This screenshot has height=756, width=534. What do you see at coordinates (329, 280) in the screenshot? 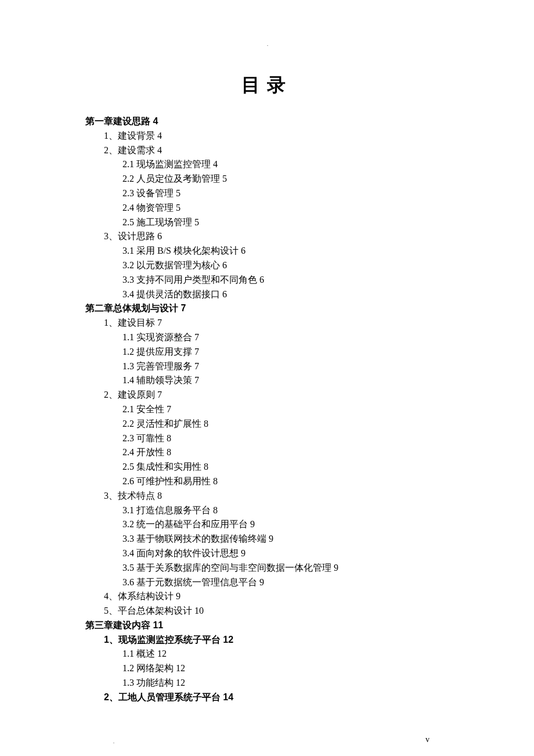
I see `toc-entry: 3.3 支持不同用户类型和不同角色 6` at bounding box center [329, 280].